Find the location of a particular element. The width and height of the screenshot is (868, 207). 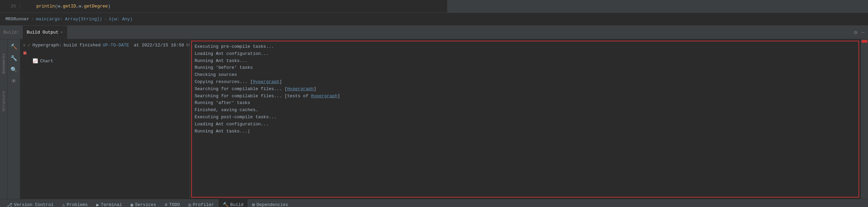

line-number: 25 is located at coordinates (10, 6).